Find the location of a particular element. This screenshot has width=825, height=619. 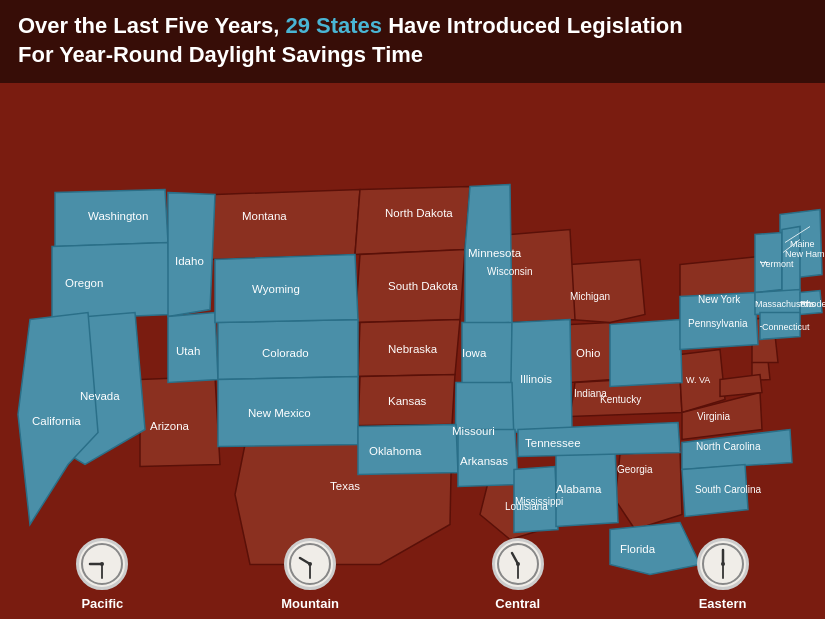

title-highlight: 29 States is located at coordinates (334, 26).